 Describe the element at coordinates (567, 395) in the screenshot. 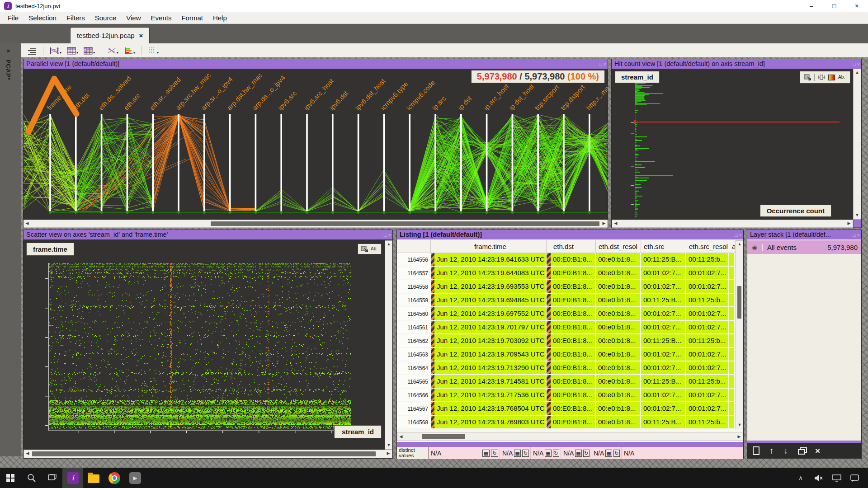

I see `table-row: 1164566Jun 12, 2010 14:23:19.717536 UTC0…` at that location.